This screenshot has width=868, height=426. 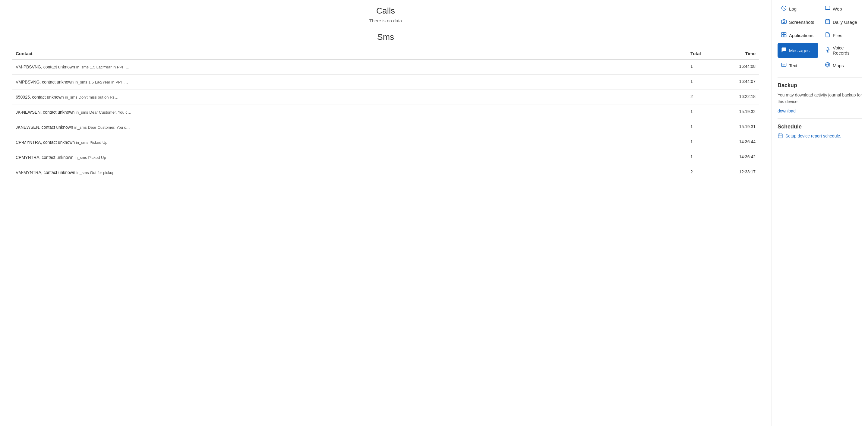 I want to click on contact-name: VM-MYNTRA, contact unknown, so click(x=46, y=173).